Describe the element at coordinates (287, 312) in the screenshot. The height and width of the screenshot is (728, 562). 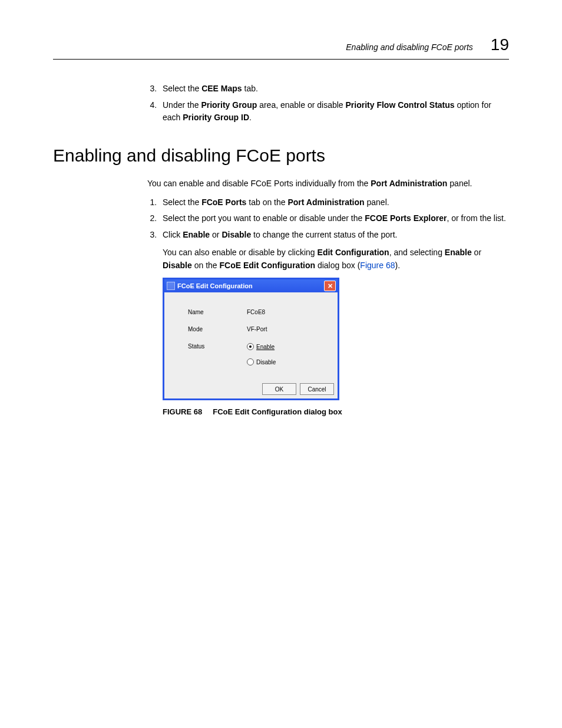
I see `name-value: FCoE8` at that location.